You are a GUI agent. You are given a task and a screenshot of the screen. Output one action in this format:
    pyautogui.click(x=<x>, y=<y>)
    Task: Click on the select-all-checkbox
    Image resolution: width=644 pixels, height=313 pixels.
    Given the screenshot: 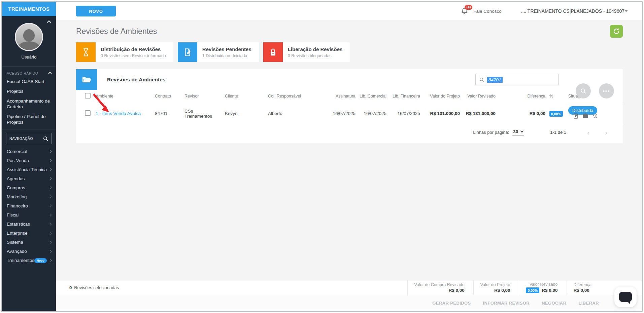 What is the action you would take?
    pyautogui.click(x=88, y=95)
    